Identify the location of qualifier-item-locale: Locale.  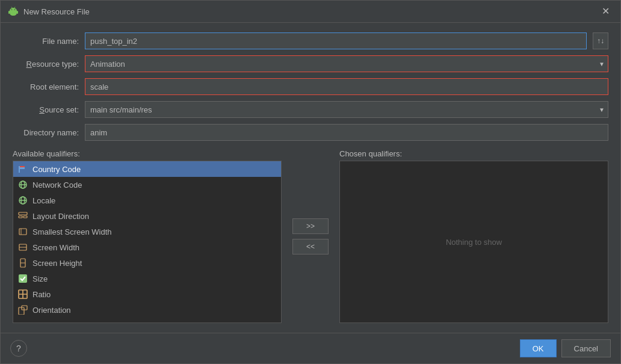
(147, 200).